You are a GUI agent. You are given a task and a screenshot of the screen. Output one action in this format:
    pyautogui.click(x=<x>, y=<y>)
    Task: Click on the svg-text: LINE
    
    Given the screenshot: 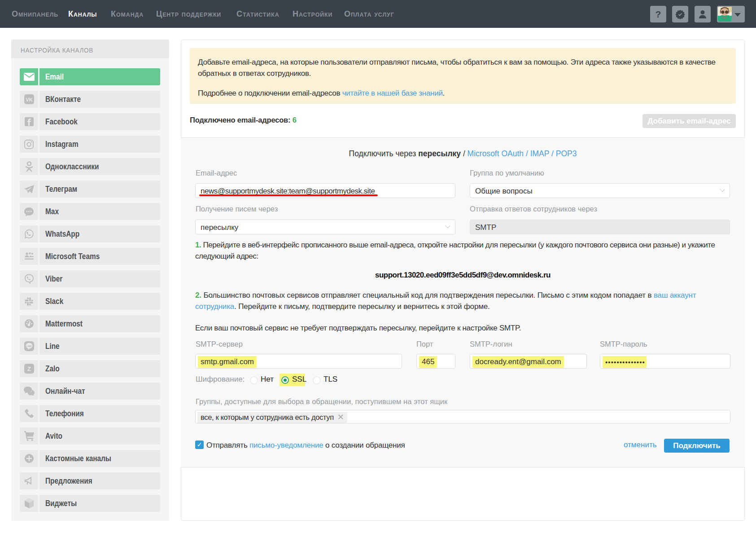 What is the action you would take?
    pyautogui.click(x=29, y=346)
    